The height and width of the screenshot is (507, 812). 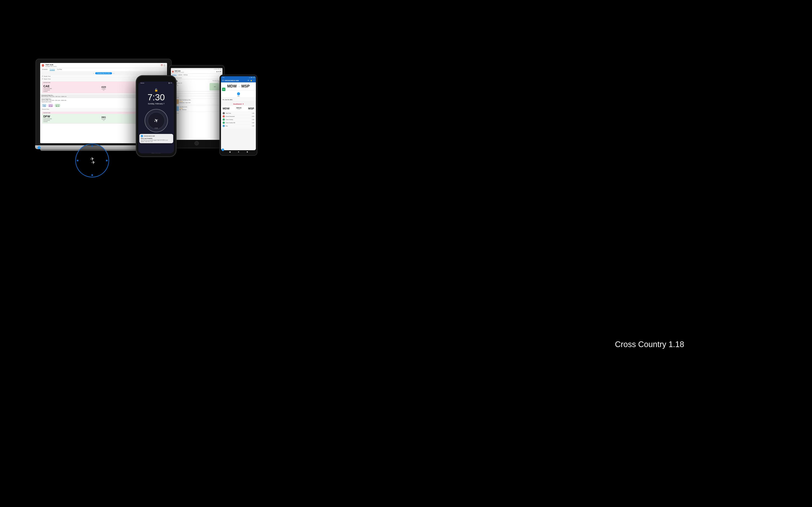 I want to click on mini-map: MAP, so click(x=215, y=87).